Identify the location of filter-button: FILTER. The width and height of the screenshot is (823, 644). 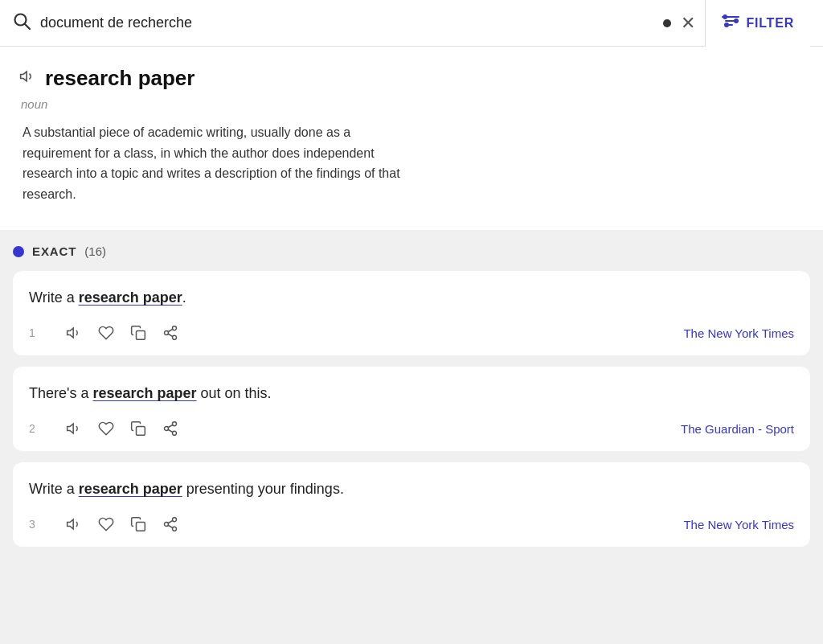
(757, 23).